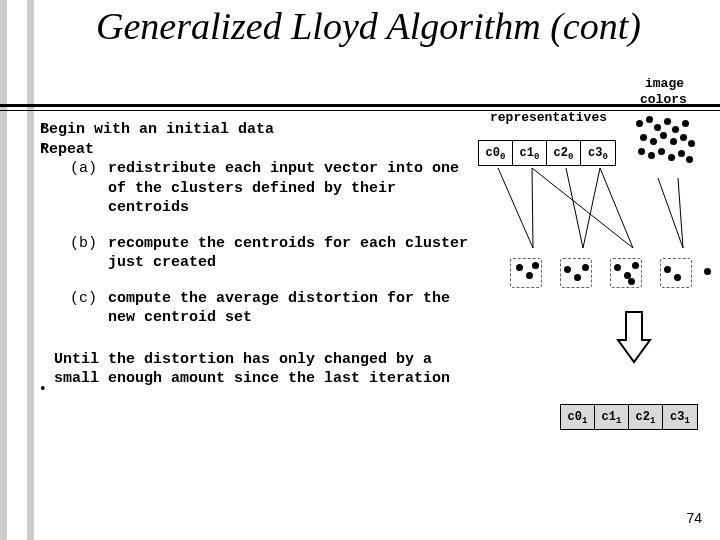 The width and height of the screenshot is (720, 540). Describe the element at coordinates (548, 118) in the screenshot. I see `label-representatives: representatives` at that location.